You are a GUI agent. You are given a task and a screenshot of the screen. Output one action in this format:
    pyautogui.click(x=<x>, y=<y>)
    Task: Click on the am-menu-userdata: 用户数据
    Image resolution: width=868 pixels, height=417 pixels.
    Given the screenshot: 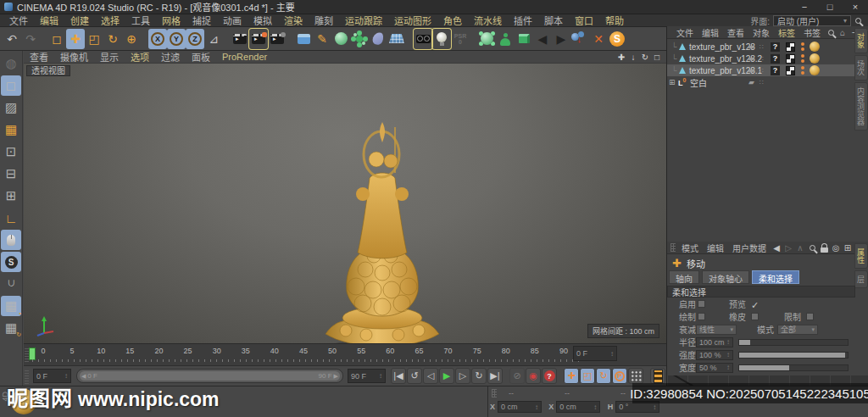 What is the action you would take?
    pyautogui.click(x=749, y=247)
    